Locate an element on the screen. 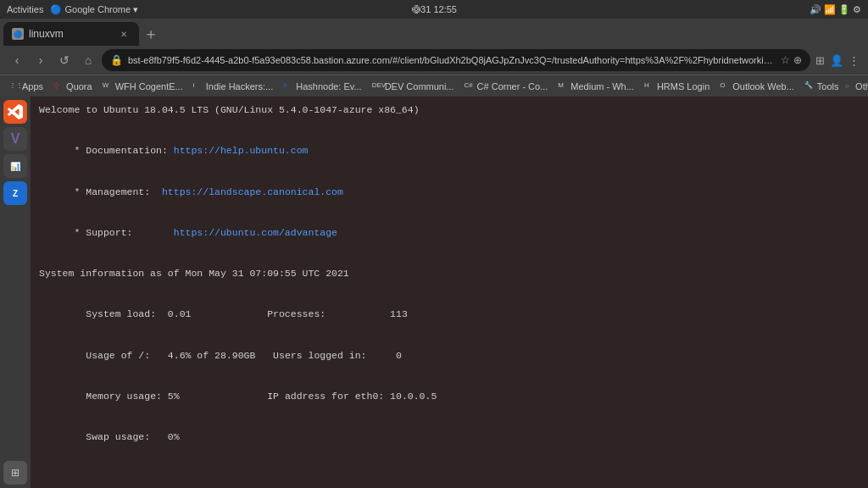 This screenshot has width=868, height=488. bookmark-apps: ⋮⋮ Apps is located at coordinates (26, 86).